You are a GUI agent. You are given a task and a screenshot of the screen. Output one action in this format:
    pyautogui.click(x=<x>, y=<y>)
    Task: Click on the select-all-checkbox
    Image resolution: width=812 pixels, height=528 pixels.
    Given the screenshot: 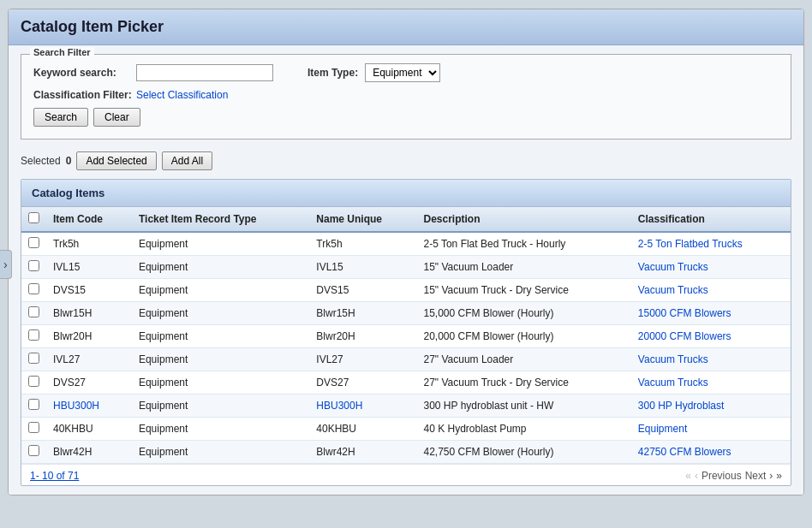 What is the action you would take?
    pyautogui.click(x=34, y=217)
    